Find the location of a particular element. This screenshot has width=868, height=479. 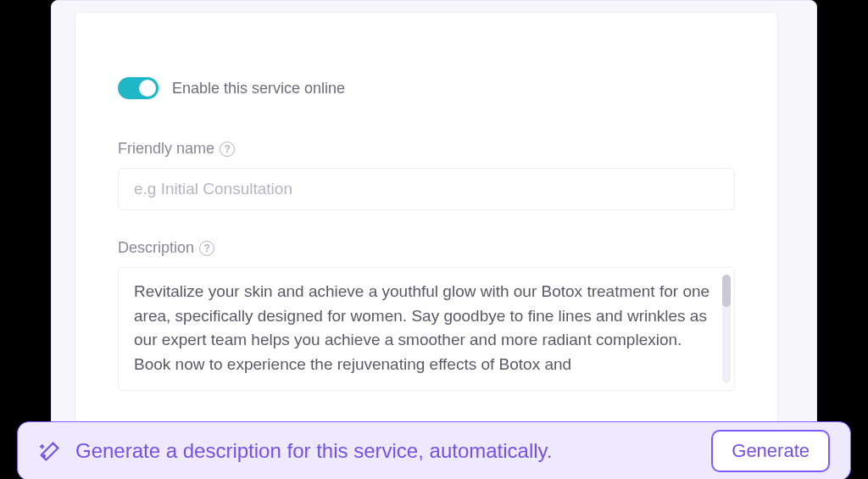

enable-service-toggle is located at coordinates (138, 88).